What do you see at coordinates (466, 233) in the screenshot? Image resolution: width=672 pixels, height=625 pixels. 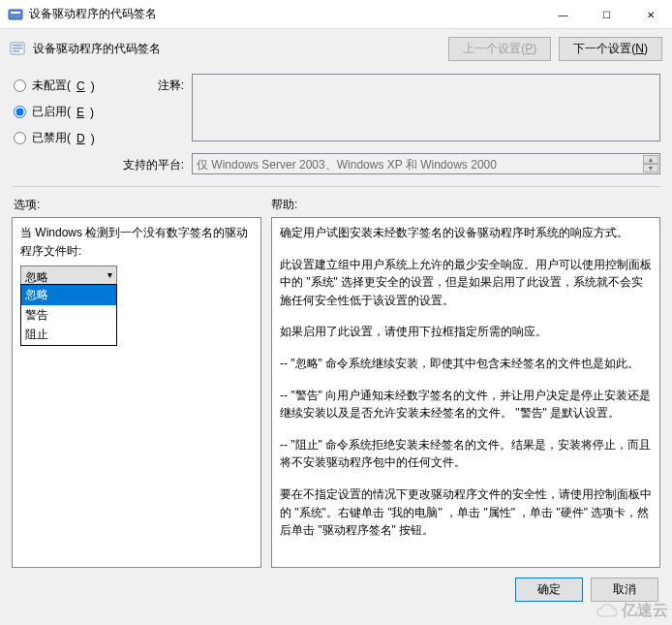 I see `help-p1: 确定用户试图安装未经数字签名的设备驱动程序时系统的响应方式。` at bounding box center [466, 233].